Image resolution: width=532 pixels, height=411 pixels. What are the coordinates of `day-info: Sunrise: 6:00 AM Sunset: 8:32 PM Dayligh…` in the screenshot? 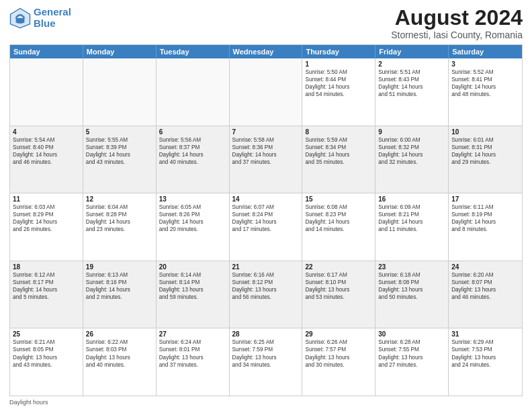 It's located at (412, 151).